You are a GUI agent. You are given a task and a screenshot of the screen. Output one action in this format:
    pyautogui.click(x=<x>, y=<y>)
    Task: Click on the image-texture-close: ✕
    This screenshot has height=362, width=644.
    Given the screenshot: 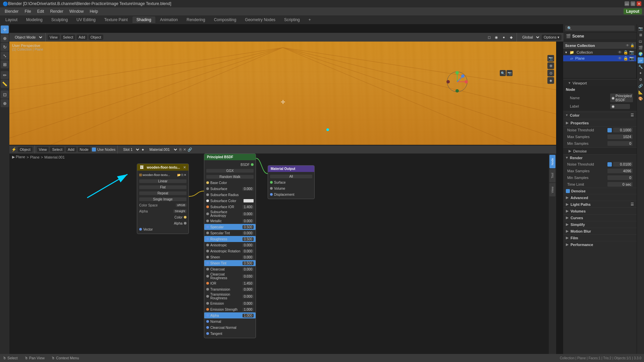 What is the action you would take?
    pyautogui.click(x=184, y=168)
    